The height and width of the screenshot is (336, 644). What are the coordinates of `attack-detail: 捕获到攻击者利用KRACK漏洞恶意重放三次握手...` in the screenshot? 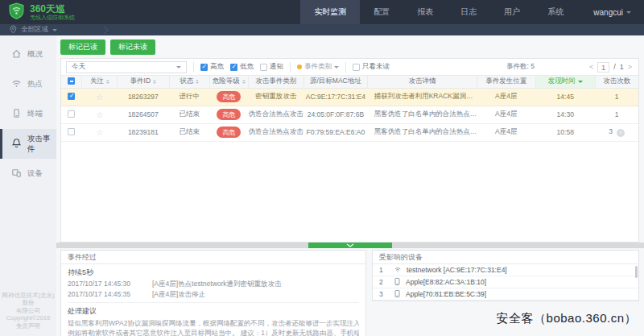 It's located at (423, 97).